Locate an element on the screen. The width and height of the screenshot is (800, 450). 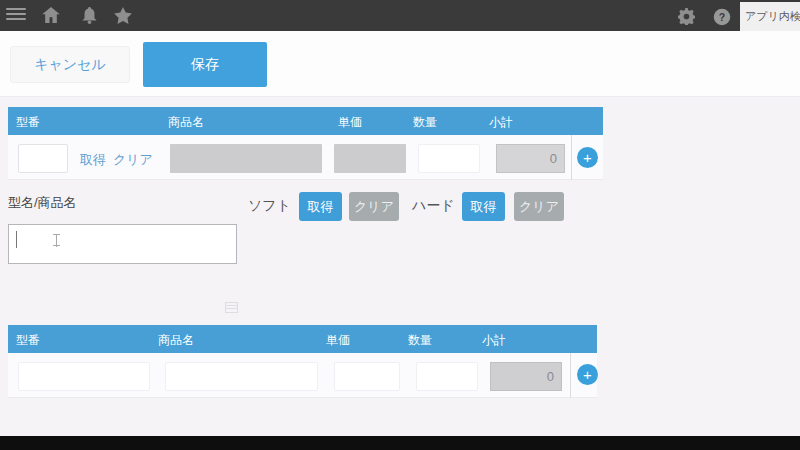
table2-header-product: 商品名 is located at coordinates (176, 340).